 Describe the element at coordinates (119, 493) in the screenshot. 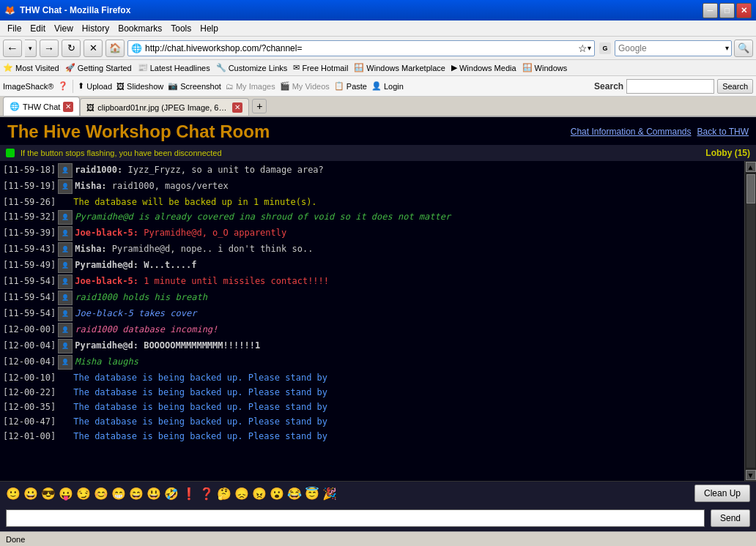

I see `emoji-laugh: 😁` at that location.